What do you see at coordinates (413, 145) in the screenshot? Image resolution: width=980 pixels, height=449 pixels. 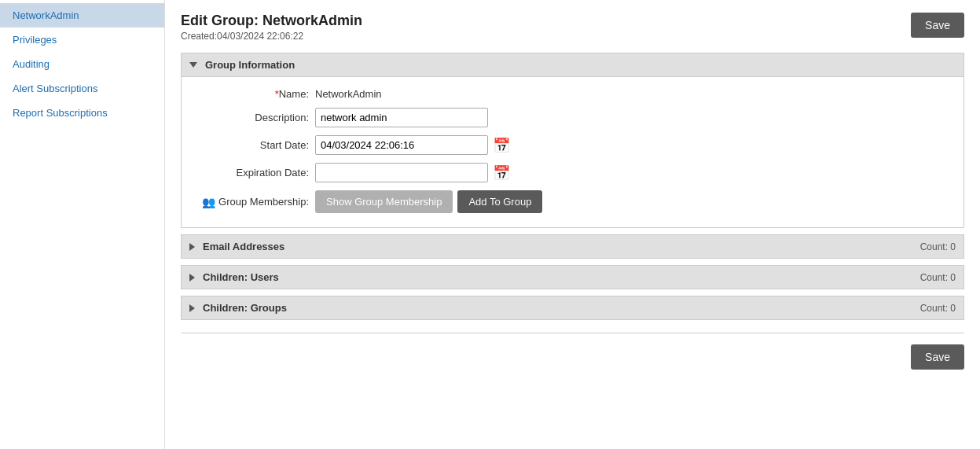 I see `start-date-value: 📅` at bounding box center [413, 145].